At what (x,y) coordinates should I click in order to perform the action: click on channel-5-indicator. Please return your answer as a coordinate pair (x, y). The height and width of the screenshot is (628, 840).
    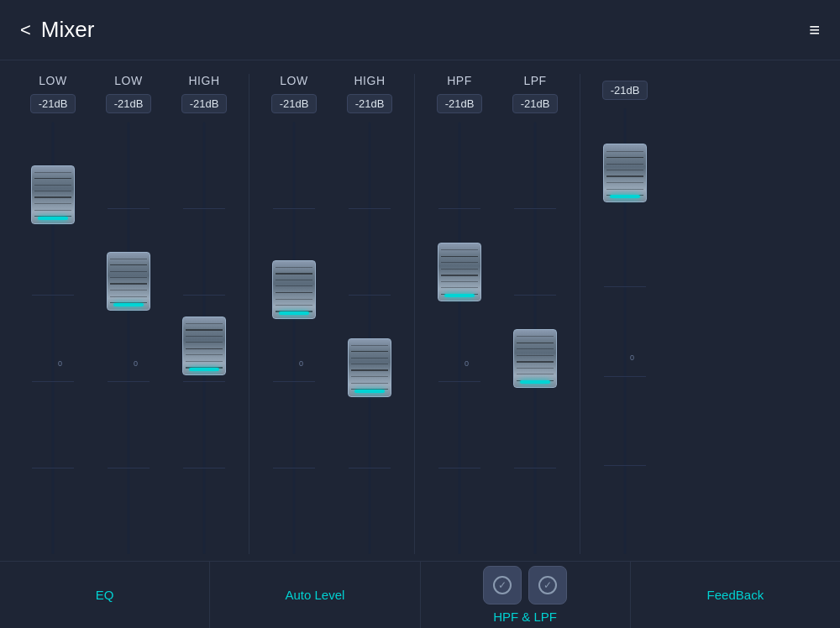
    Looking at the image, I should click on (370, 391).